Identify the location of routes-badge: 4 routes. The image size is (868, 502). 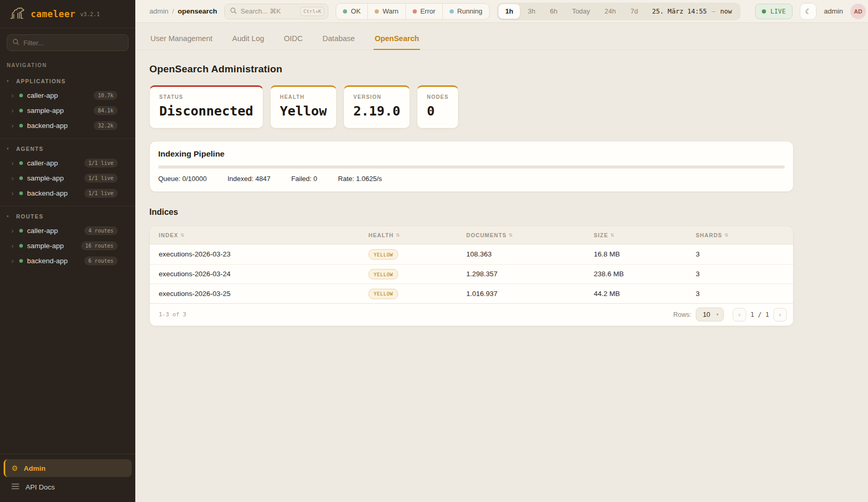
(101, 231).